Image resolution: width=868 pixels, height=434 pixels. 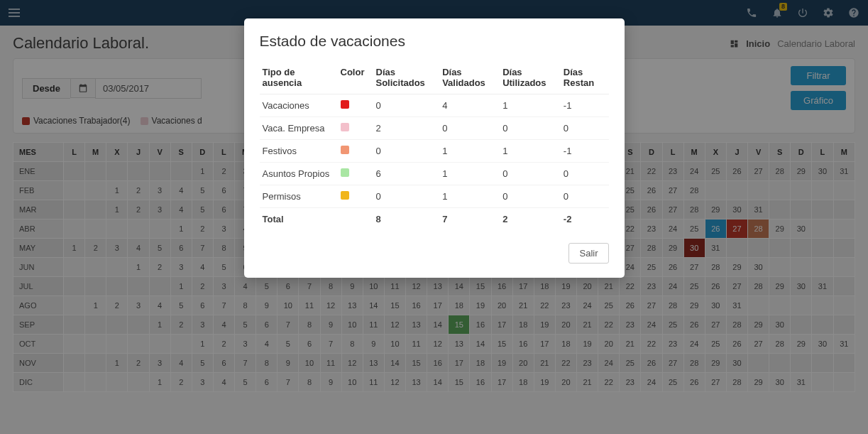 What do you see at coordinates (588, 253) in the screenshot?
I see `exit-button: Salir` at bounding box center [588, 253].